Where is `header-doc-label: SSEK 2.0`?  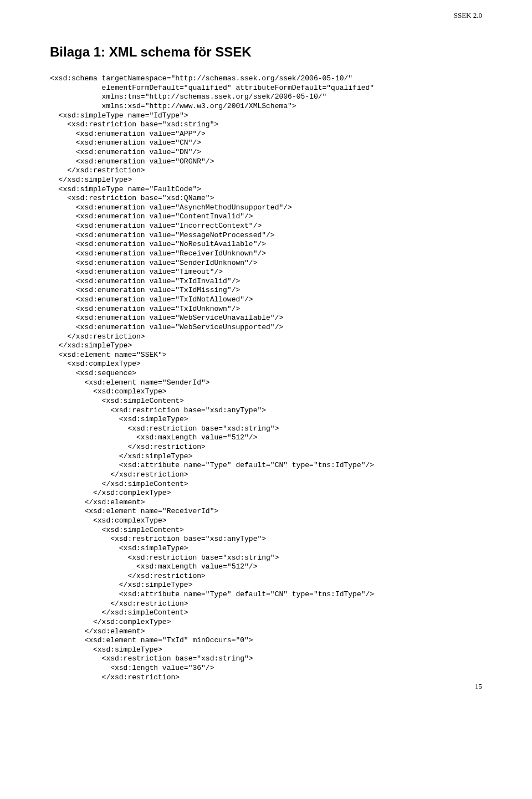 header-doc-label: SSEK 2.0 is located at coordinates (468, 16).